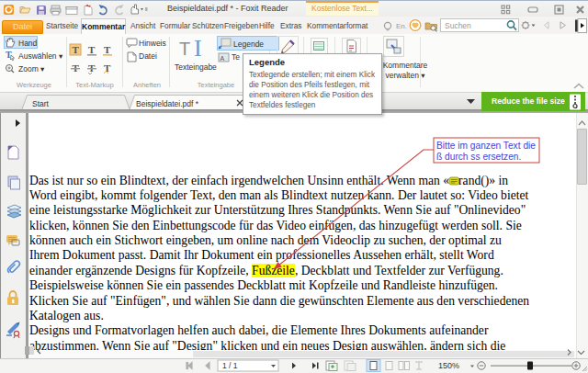 The width and height of the screenshot is (588, 373). I want to click on svg-text: I, so click(198, 48).